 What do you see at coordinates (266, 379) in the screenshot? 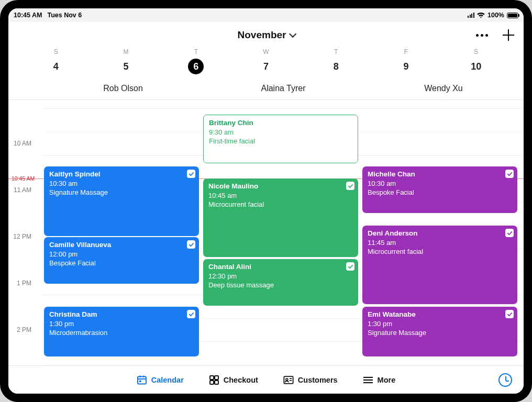
I see `bottom-nav: Calendar Checkout Customers More` at bounding box center [266, 379].